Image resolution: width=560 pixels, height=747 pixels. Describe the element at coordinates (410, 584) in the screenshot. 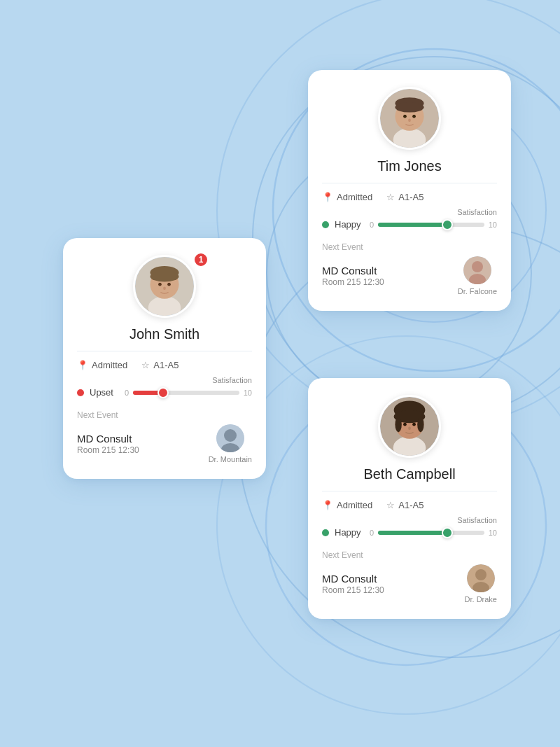

I see `beth-next-event-row: MD Consult Room 215 12:30 Dr. Drake` at that location.